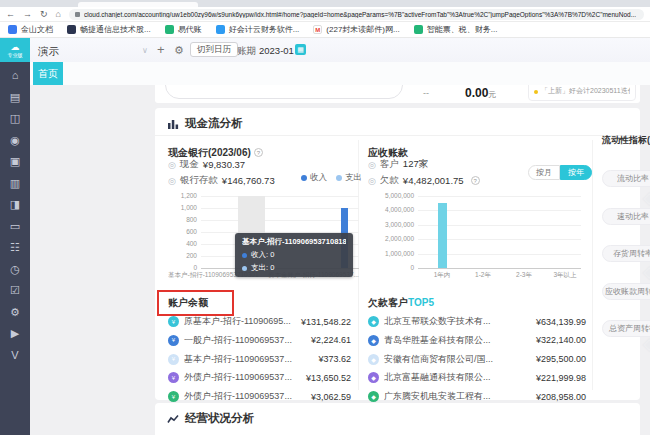 Image resolution: width=650 pixels, height=435 pixels. I want to click on legend-item: 支出, so click(349, 178).